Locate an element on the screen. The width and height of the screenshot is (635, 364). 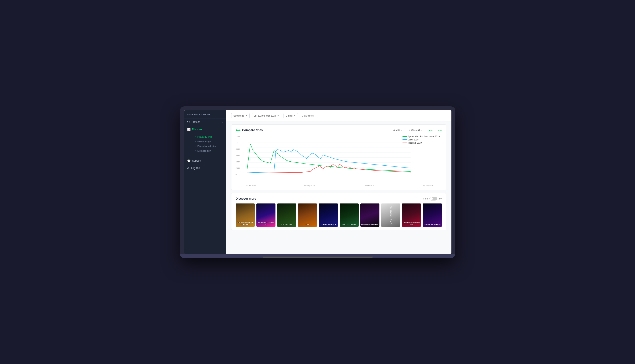
film-tv-toggle is located at coordinates (433, 198).